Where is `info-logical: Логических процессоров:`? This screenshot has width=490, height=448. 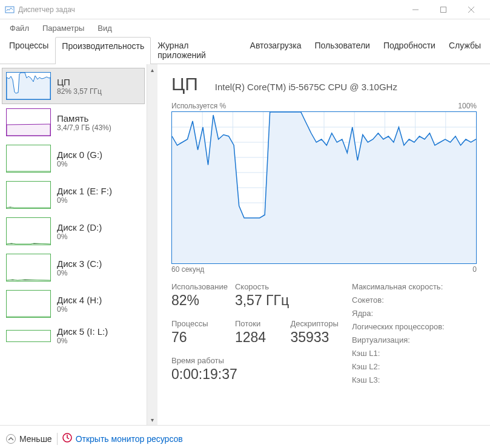 info-logical: Логических процессоров: is located at coordinates (414, 327).